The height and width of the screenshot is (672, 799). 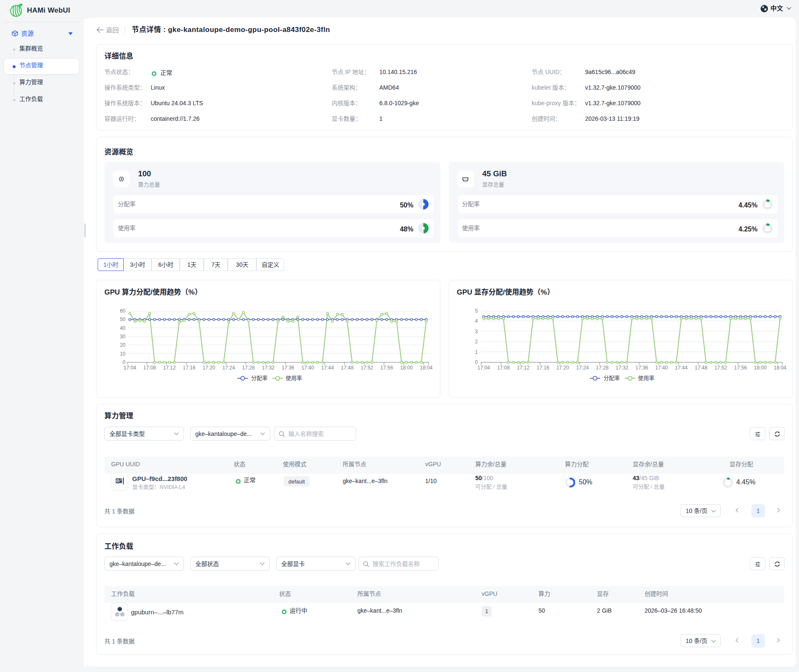 What do you see at coordinates (477, 352) in the screenshot?
I see `svg-text: 1` at bounding box center [477, 352].